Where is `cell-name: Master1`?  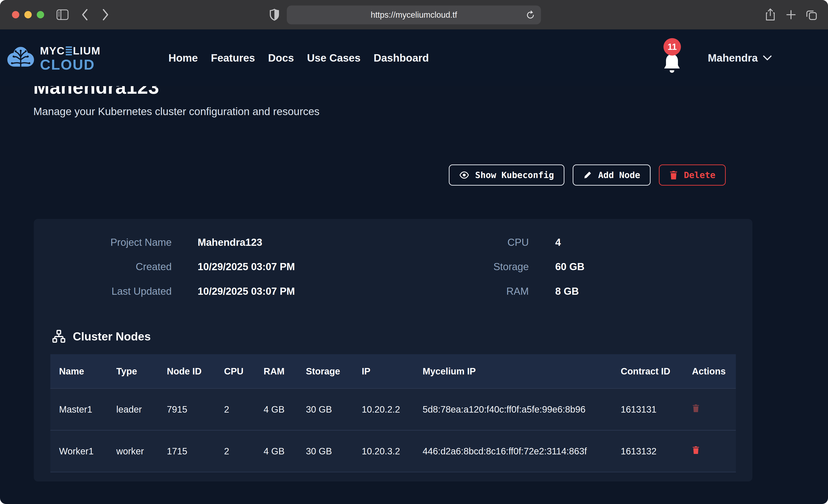
cell-name: Master1 is located at coordinates (79, 409).